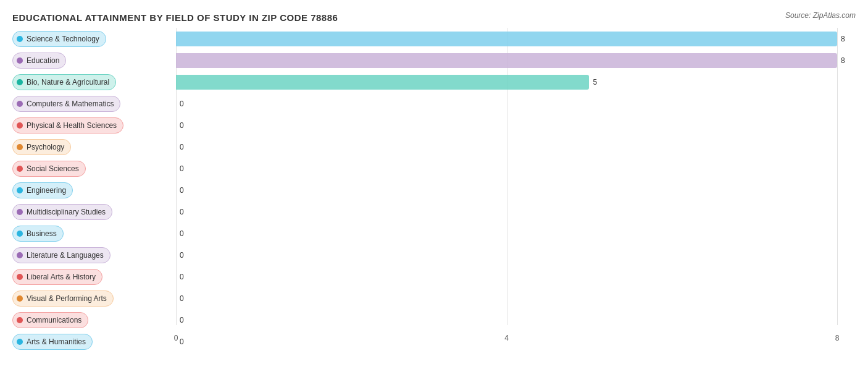 Image resolution: width=868 pixels, height=390 pixels. Describe the element at coordinates (434, 255) in the screenshot. I see `bar-row: Literature & Languages0` at that location.